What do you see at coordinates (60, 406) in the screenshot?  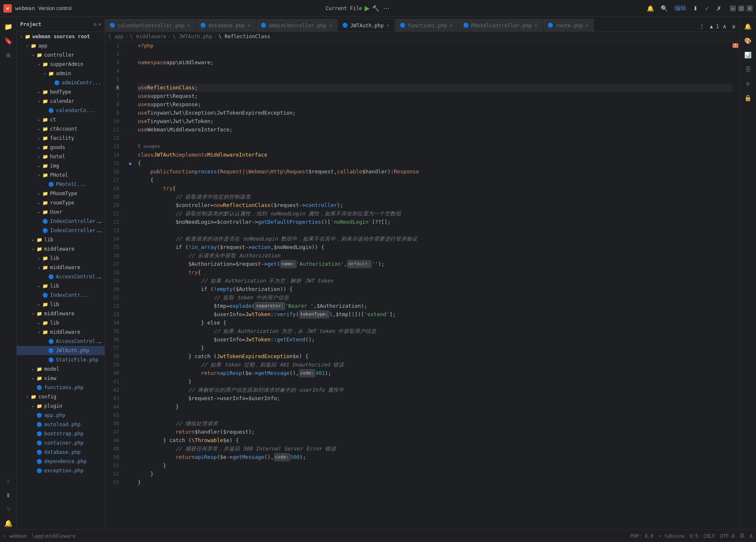 I see `tree-item-plugin: ▸ 📁 plugin` at bounding box center [60, 406].